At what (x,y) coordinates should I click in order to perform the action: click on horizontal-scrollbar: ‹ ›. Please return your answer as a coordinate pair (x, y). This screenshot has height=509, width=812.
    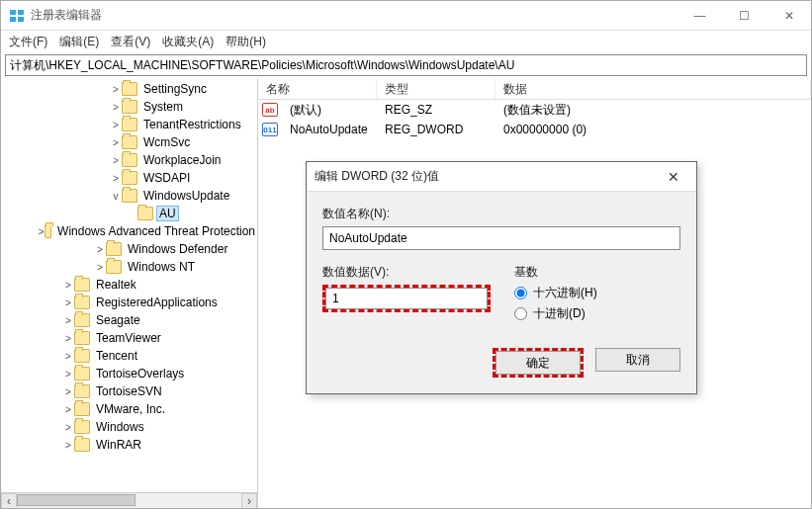
    Looking at the image, I should click on (129, 500).